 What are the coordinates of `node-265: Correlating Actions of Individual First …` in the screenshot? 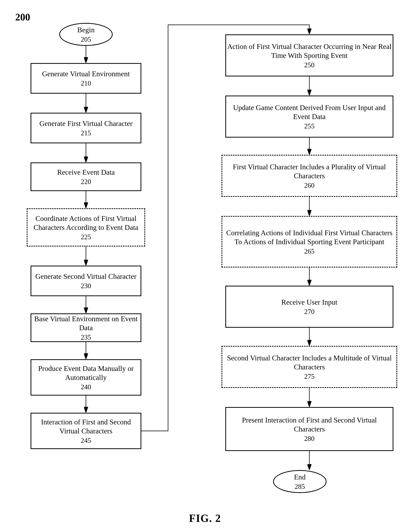 It's located at (309, 242).